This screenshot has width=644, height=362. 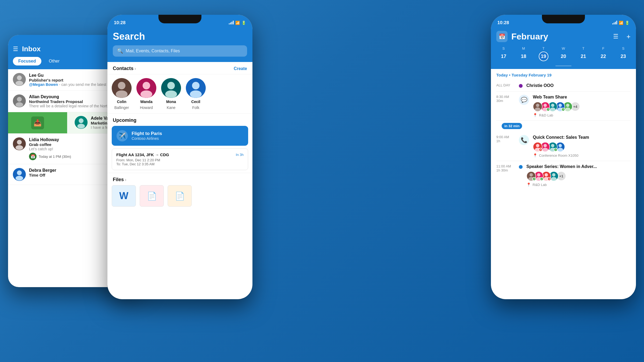 I want to click on day-sun: S 17, so click(x=504, y=54).